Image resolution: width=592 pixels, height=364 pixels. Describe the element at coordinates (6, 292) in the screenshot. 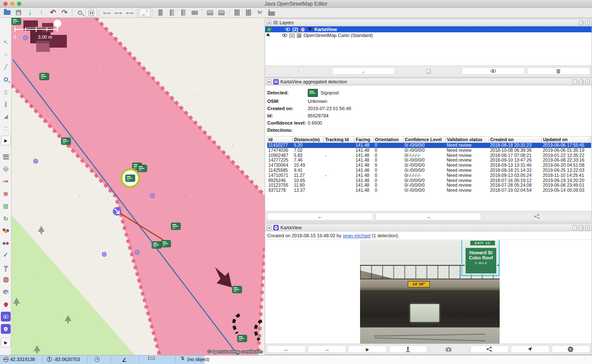

I see `styles-button` at that location.